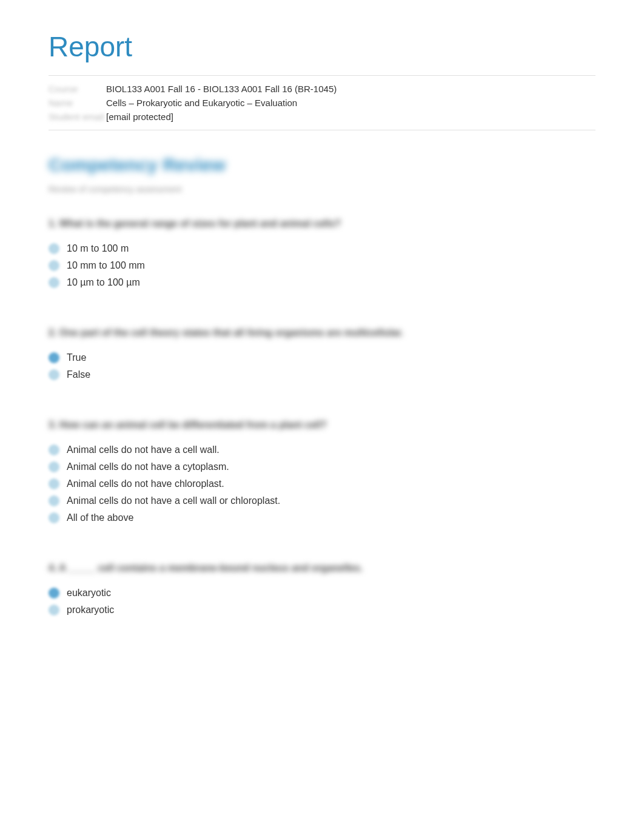 The image size is (644, 835). Describe the element at coordinates (322, 224) in the screenshot. I see `question-prompt: 1. What is the general range of sizes fo…` at that location.